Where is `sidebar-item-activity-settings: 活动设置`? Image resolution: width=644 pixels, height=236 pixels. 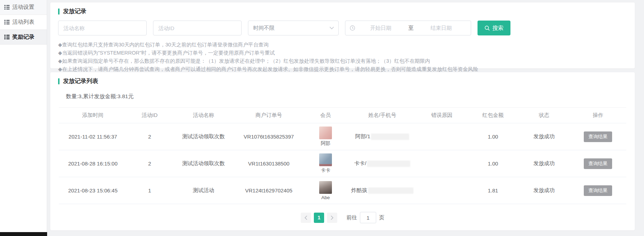
sidebar-item-activity-settings: 活动设置 is located at coordinates (23, 7).